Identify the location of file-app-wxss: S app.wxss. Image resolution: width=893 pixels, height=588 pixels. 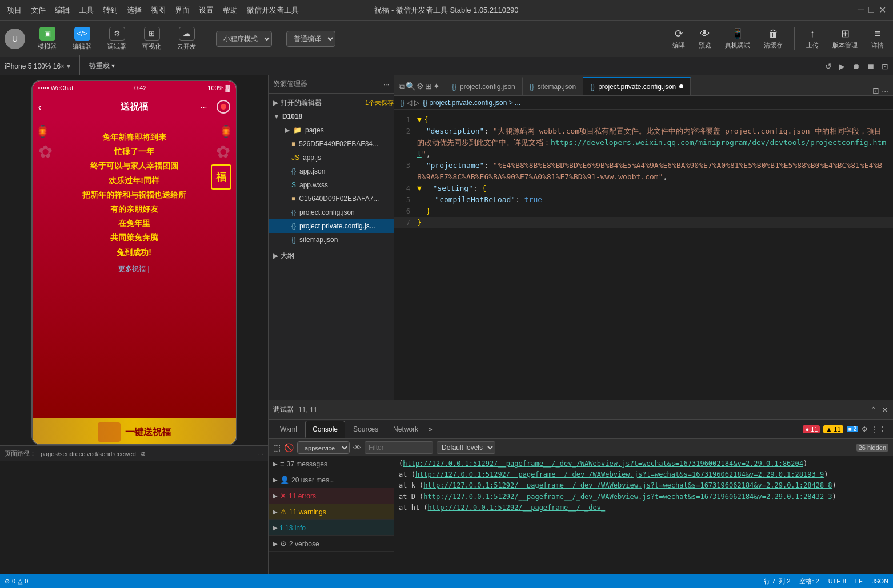
(331, 185).